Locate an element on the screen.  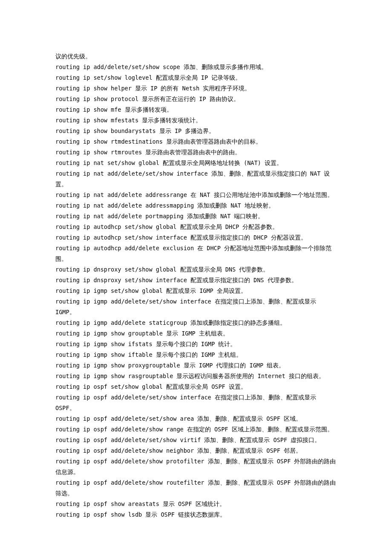
text-line: routing ip autodhcp set/show global 配置或显… is located at coordinates (196, 227).